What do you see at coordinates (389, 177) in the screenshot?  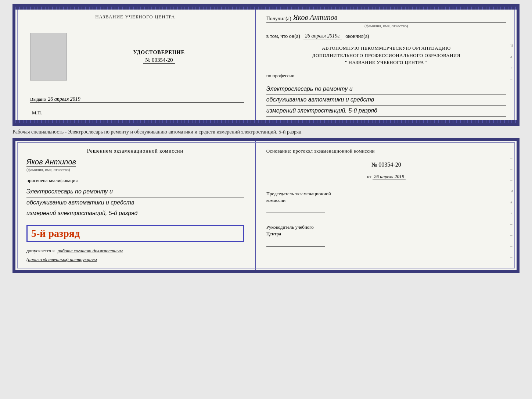 I see `ot-date: 26 апреля 2019` at bounding box center [389, 177].